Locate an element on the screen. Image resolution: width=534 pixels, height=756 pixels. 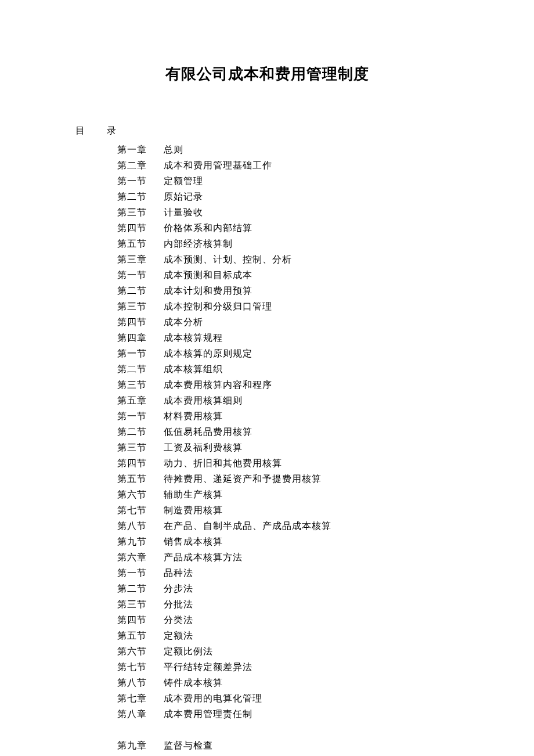
toc-entry-label: 第八节 is located at coordinates (140, 683).